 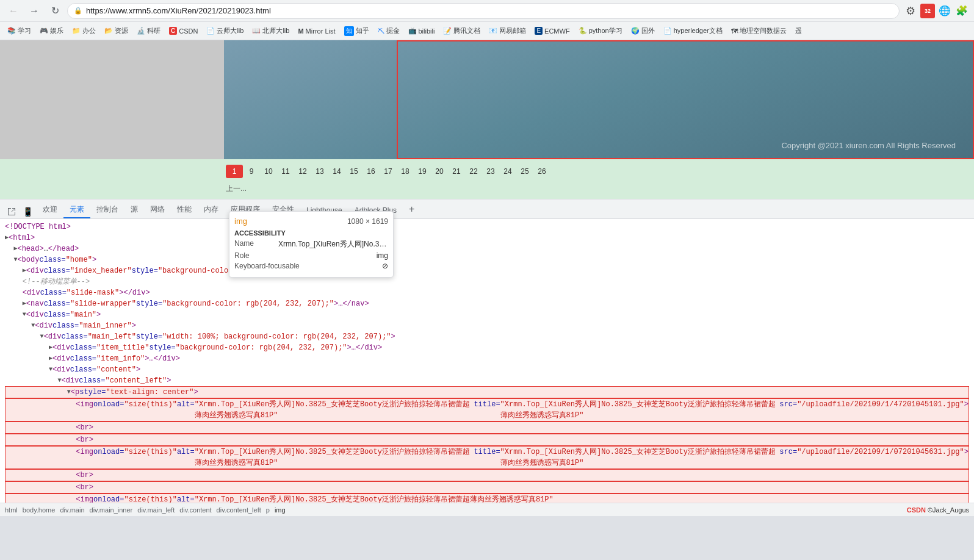 I want to click on page-num-16: 16, so click(x=371, y=171).